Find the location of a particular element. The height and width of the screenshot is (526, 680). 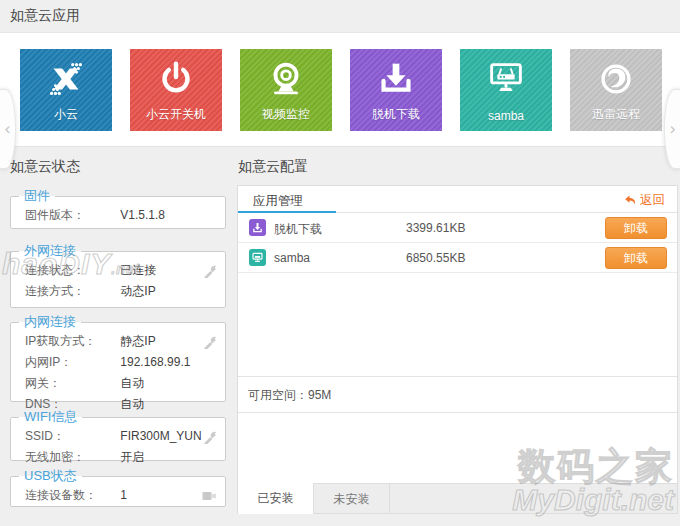

status-row: 连接设备数： 1 is located at coordinates (118, 496).